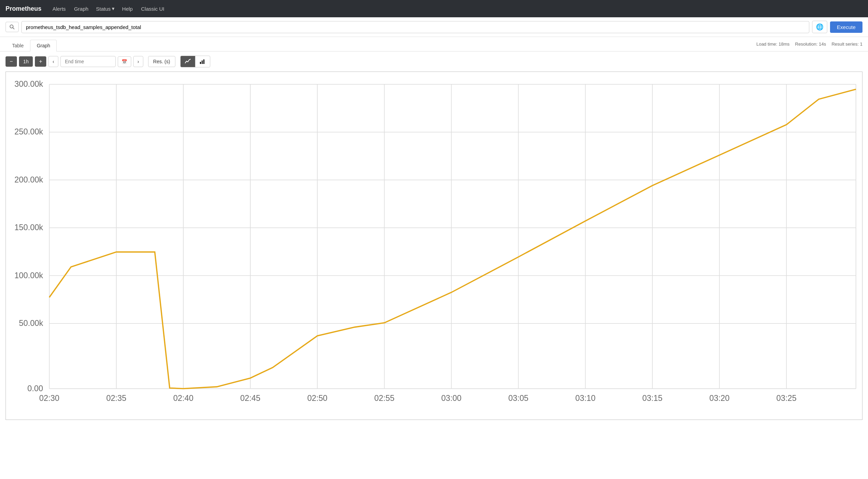 The height and width of the screenshot is (479, 868). Describe the element at coordinates (49, 398) in the screenshot. I see `svg-text: 02:30` at that location.